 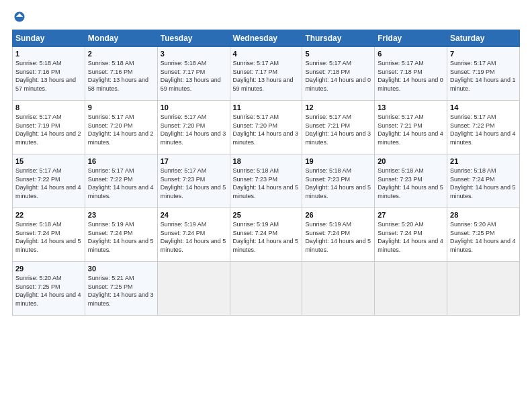 I want to click on calendar-cell: 14 Sunrise: 5:17 AM Sunset: 7:22 PM Dayl…, so click(x=484, y=128).